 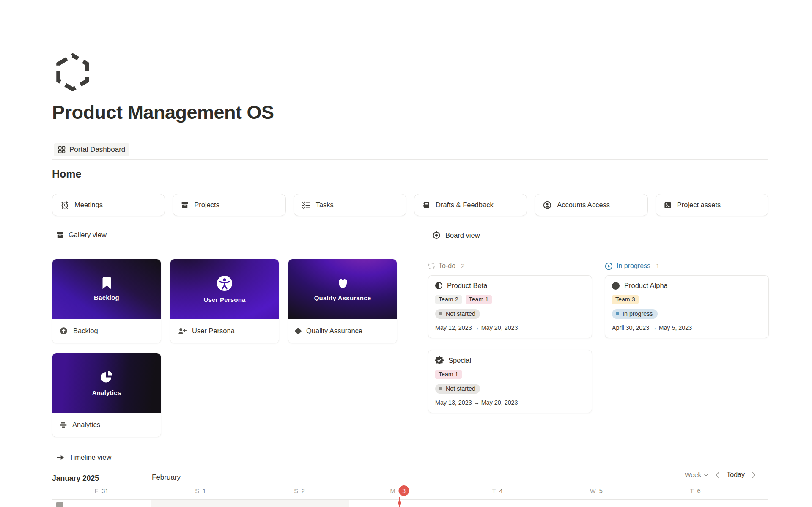 I want to click on team-tag: Team 1, so click(x=448, y=375).